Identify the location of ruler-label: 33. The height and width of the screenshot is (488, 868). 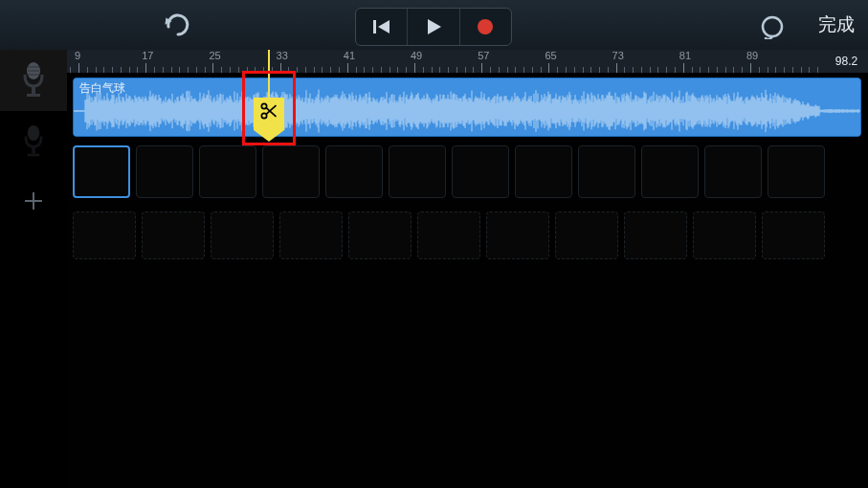
(282, 55).